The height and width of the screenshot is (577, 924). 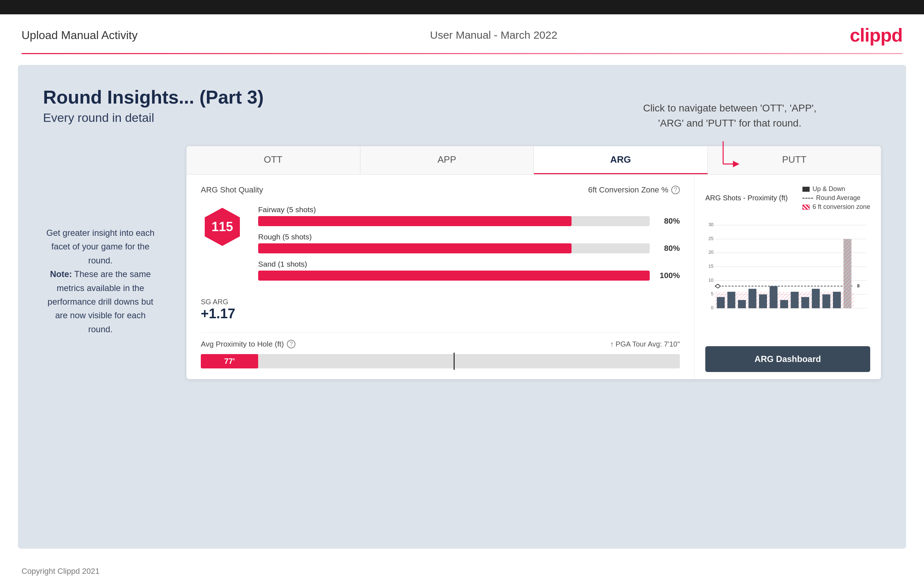 What do you see at coordinates (858, 286) in the screenshot?
I see `svg-text: 8` at bounding box center [858, 286].